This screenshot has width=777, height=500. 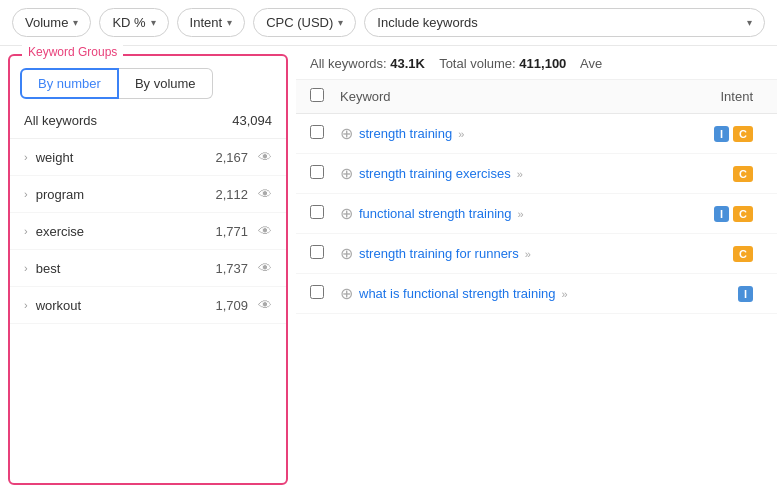 What do you see at coordinates (536, 174) in the screenshot?
I see `table-row: ⊕ strength training exercises » C` at bounding box center [536, 174].